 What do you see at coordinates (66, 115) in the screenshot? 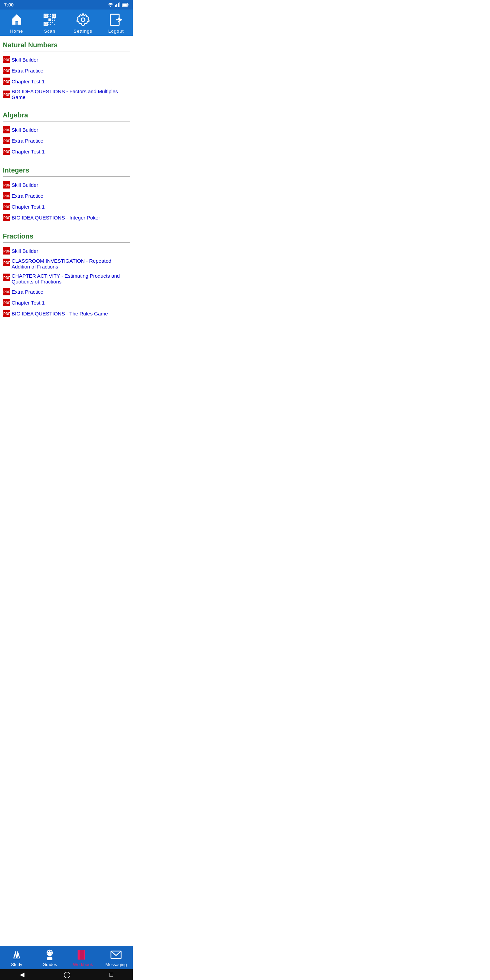
I see `category-title-algebra: Algebra` at bounding box center [66, 115].